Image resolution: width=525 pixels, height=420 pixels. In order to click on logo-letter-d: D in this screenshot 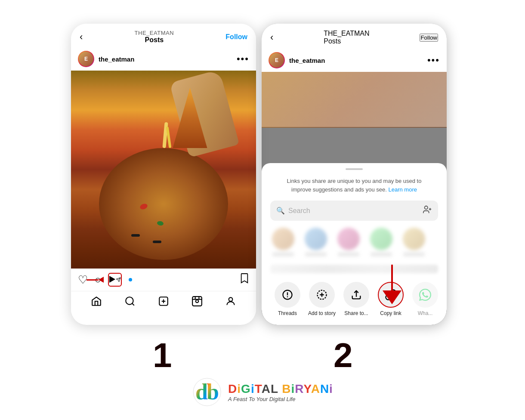, I will do `click(232, 389)`.